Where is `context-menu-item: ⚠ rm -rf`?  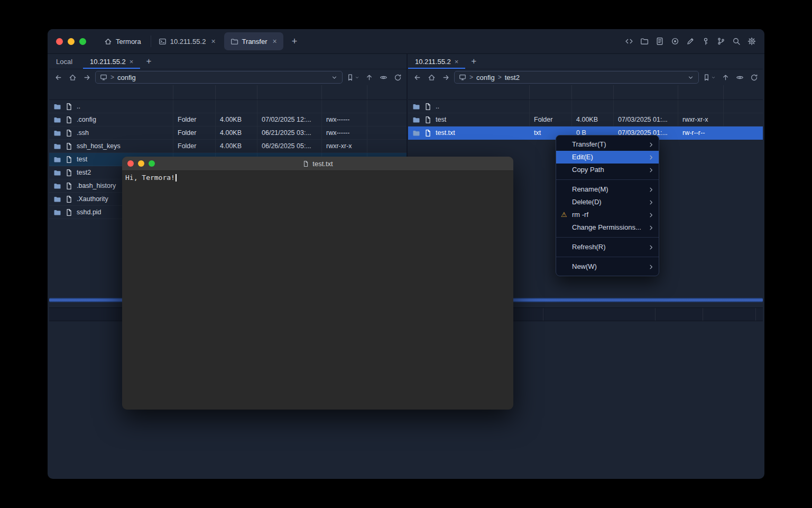 context-menu-item: ⚠ rm -rf is located at coordinates (607, 215).